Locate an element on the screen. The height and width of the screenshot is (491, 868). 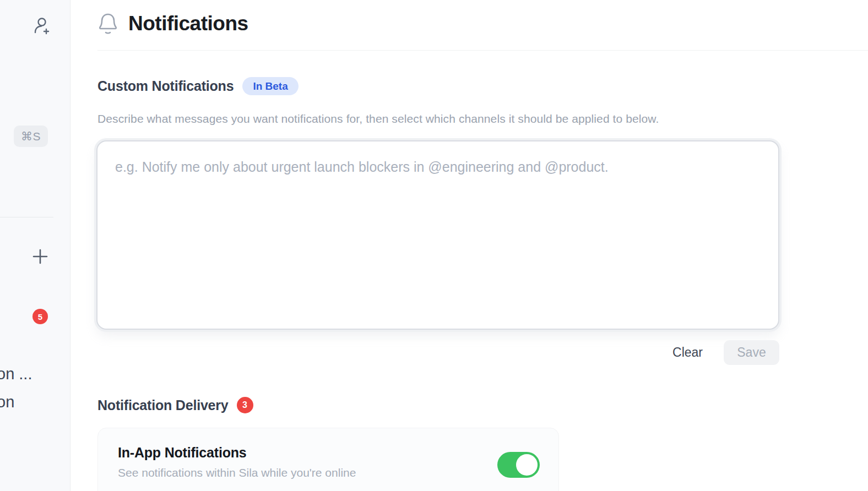
notification-delivery-title: Notification Delivery is located at coordinates (163, 405).